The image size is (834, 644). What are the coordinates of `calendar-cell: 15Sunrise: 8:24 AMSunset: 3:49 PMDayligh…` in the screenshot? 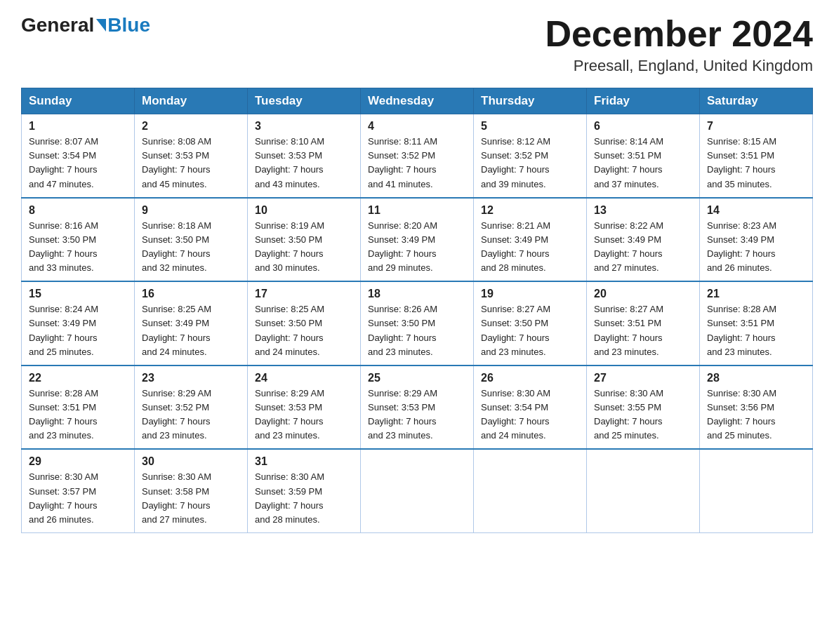 It's located at (79, 323).